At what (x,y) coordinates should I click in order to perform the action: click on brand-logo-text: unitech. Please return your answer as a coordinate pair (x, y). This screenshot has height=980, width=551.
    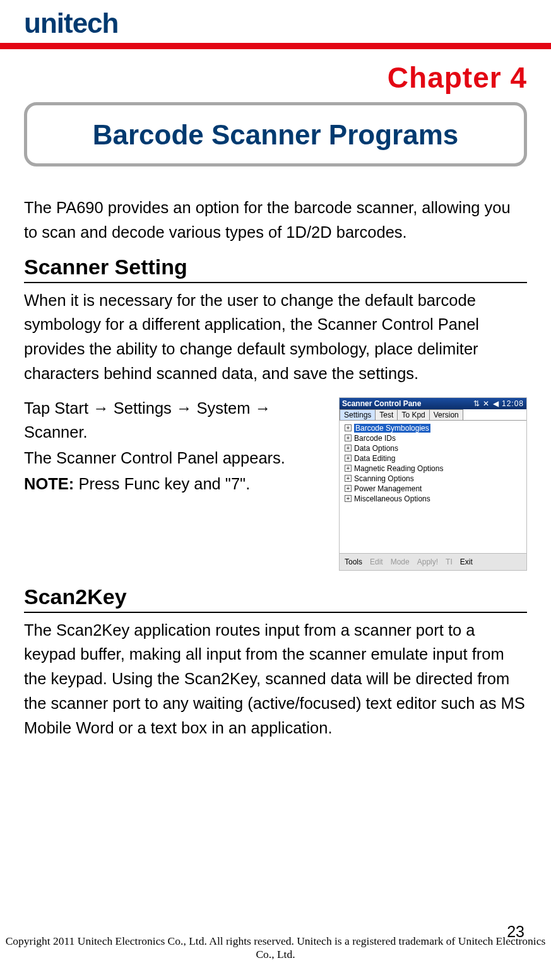
    Looking at the image, I should click on (71, 23).